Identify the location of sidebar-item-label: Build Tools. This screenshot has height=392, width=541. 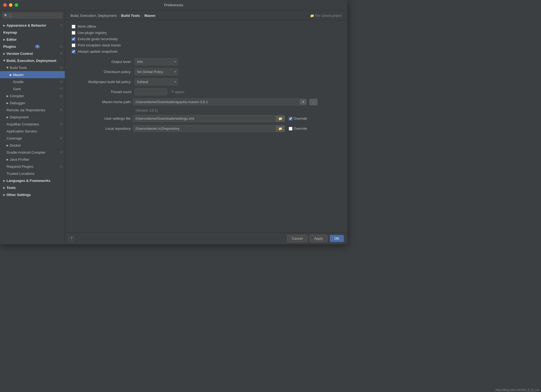
(18, 68).